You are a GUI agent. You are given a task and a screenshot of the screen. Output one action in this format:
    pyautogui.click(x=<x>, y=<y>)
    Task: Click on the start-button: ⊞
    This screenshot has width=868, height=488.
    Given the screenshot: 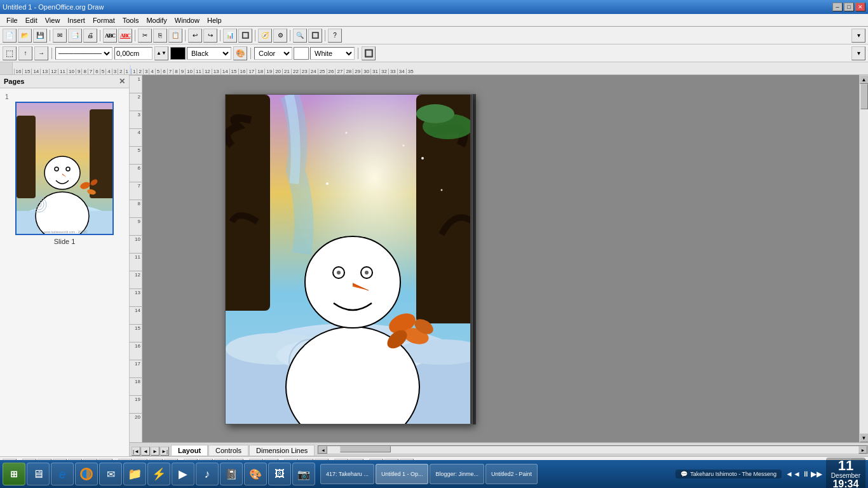 What is the action you would take?
    pyautogui.click(x=14, y=474)
    